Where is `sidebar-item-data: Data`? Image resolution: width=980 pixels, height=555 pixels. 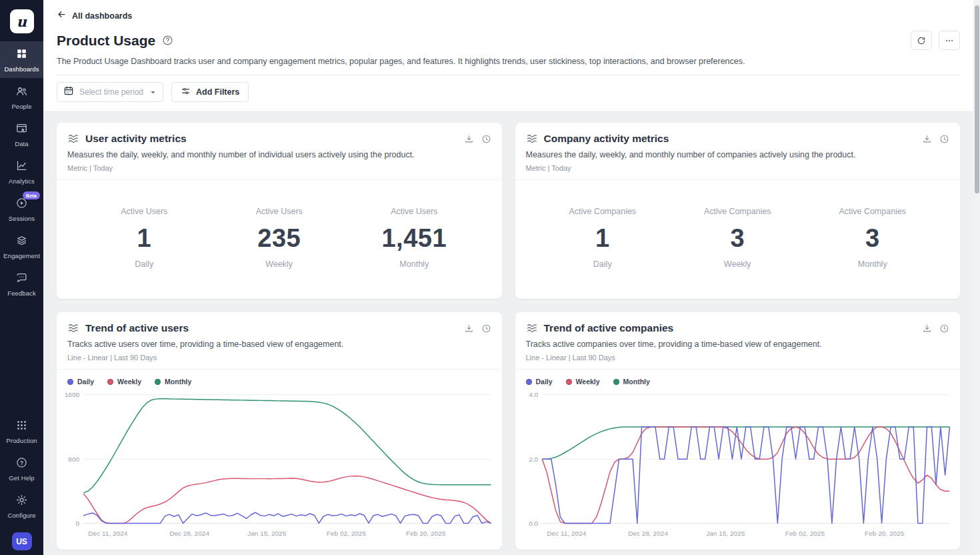
sidebar-item-data: Data is located at coordinates (21, 135).